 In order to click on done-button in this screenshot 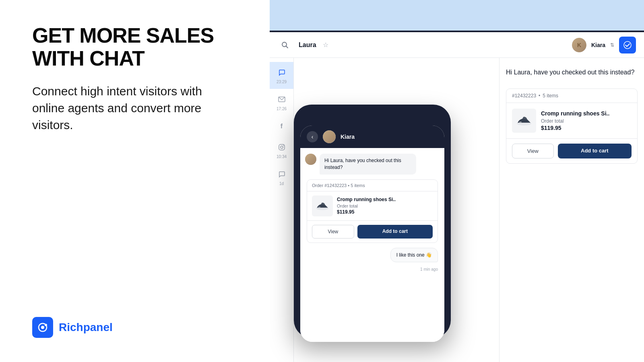, I will do `click(627, 45)`.